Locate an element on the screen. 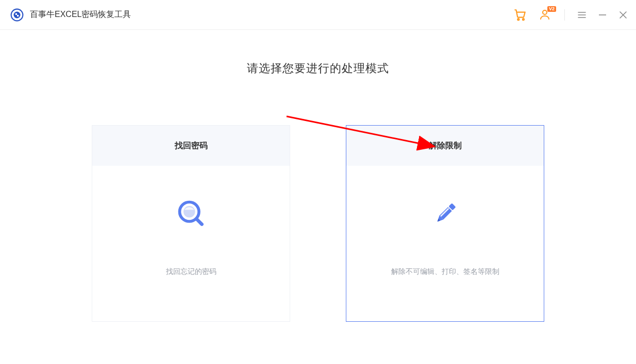 The height and width of the screenshot is (364, 636). titlebar-left: 百事牛EXCEL密码恢复工具 is located at coordinates (262, 15).